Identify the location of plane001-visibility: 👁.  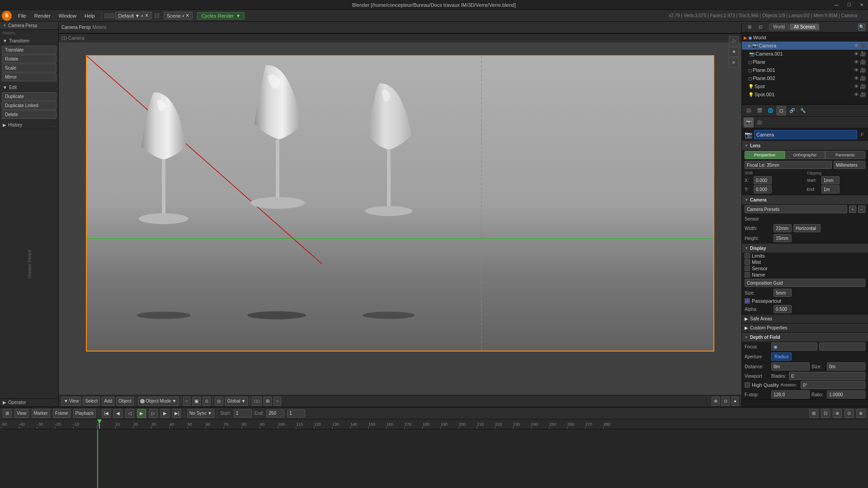
(856, 70).